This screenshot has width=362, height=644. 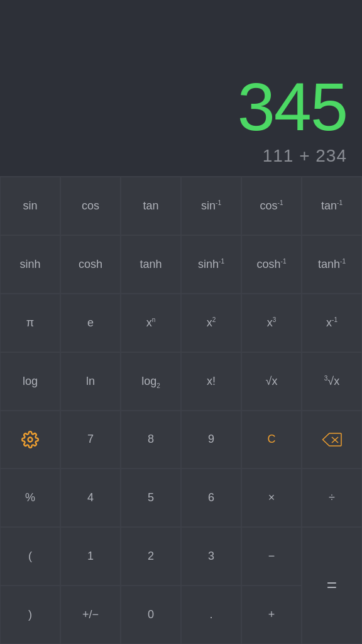 What do you see at coordinates (211, 615) in the screenshot?
I see `decimal-button: .` at bounding box center [211, 615].